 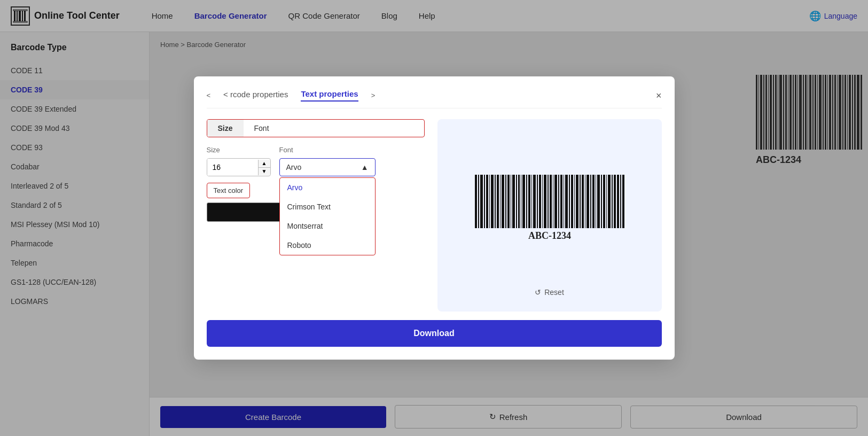 What do you see at coordinates (550, 236) in the screenshot?
I see `svg-text: ABC-1234` at bounding box center [550, 236].